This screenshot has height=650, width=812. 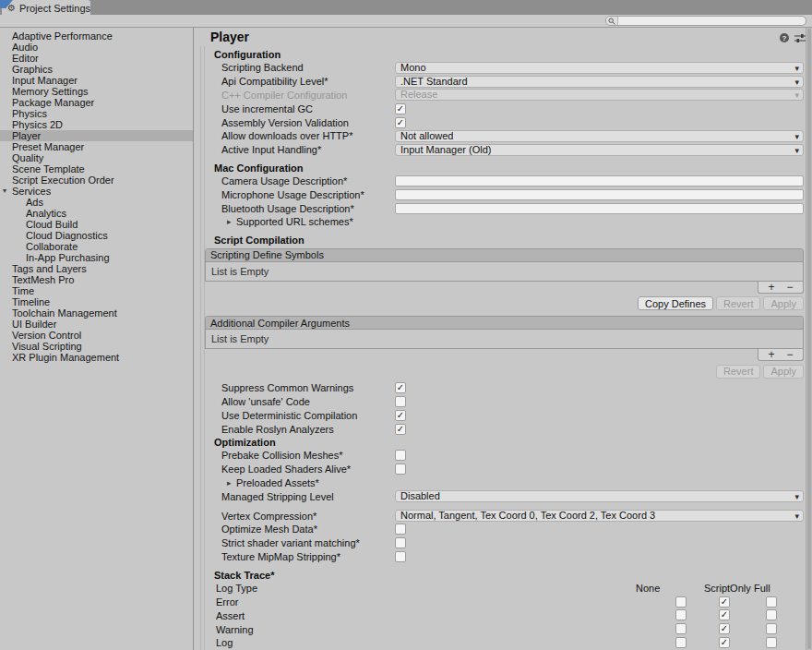 What do you see at coordinates (96, 69) in the screenshot?
I see `sidebar-item-graphics: Graphics` at bounding box center [96, 69].